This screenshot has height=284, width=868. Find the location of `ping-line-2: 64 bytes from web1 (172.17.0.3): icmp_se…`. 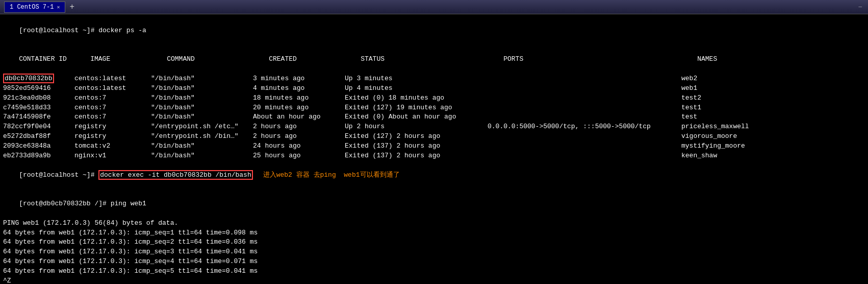

ping-line-2: 64 bytes from web1 (172.17.0.3): icmp_se… is located at coordinates (434, 242).